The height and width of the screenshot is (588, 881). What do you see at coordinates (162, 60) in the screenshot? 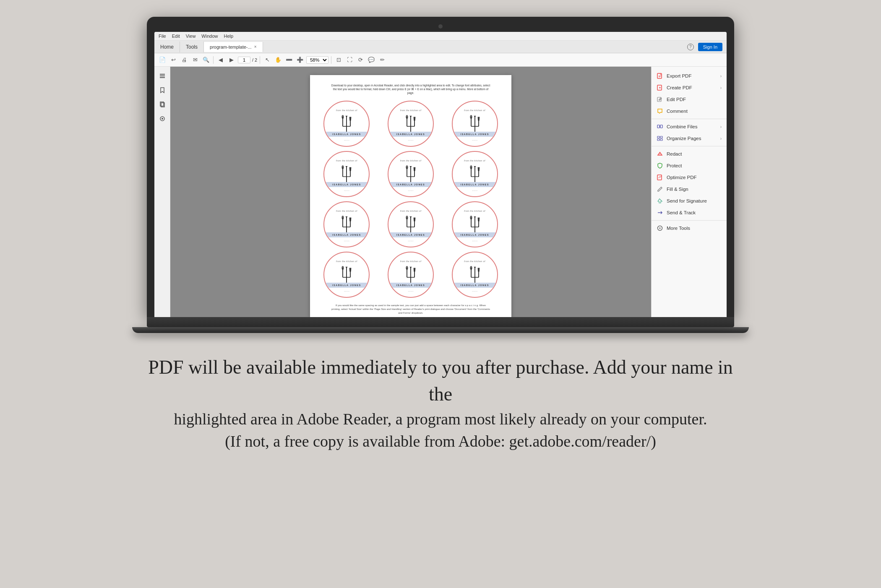
I see `toolbar-new-icon: 📄` at bounding box center [162, 60].